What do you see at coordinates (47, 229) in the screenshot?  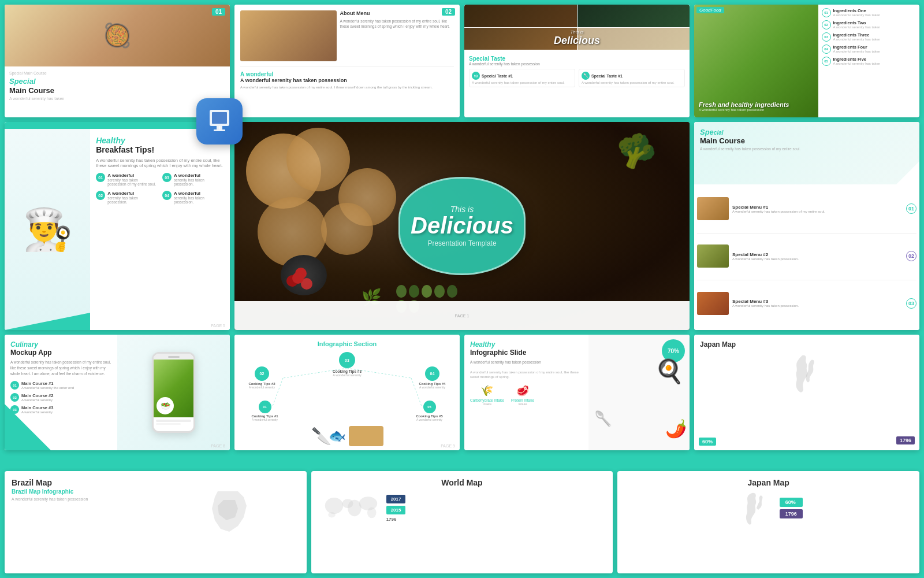 I see `chef-icon: 👨‍🍳` at bounding box center [47, 229].